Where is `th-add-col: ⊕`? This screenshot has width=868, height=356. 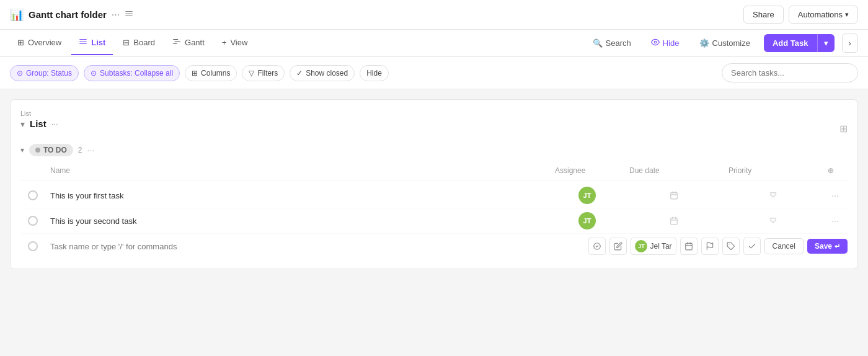
th-add-col: ⊕ is located at coordinates (835, 171).